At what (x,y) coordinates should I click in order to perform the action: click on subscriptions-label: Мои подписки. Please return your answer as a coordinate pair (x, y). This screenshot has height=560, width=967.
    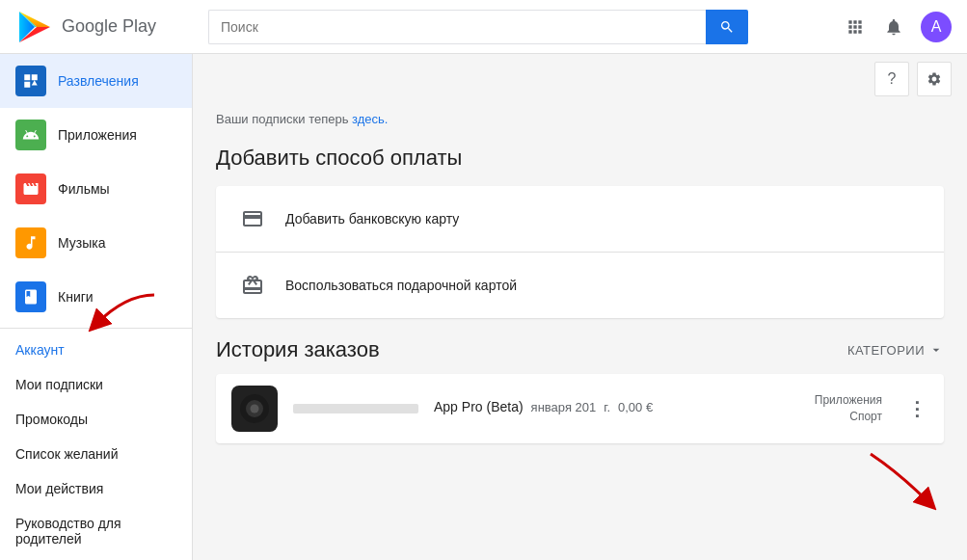
    Looking at the image, I should click on (60, 385).